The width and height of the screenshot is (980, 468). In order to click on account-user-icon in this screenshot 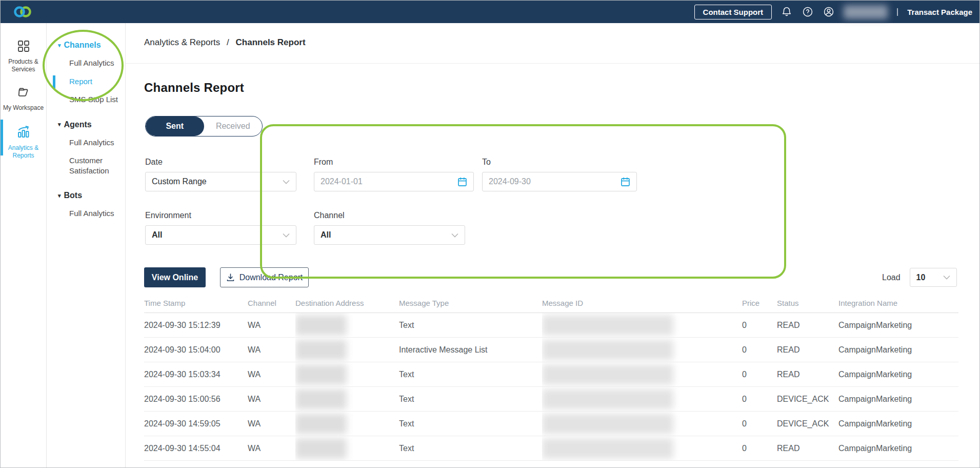, I will do `click(829, 12)`.